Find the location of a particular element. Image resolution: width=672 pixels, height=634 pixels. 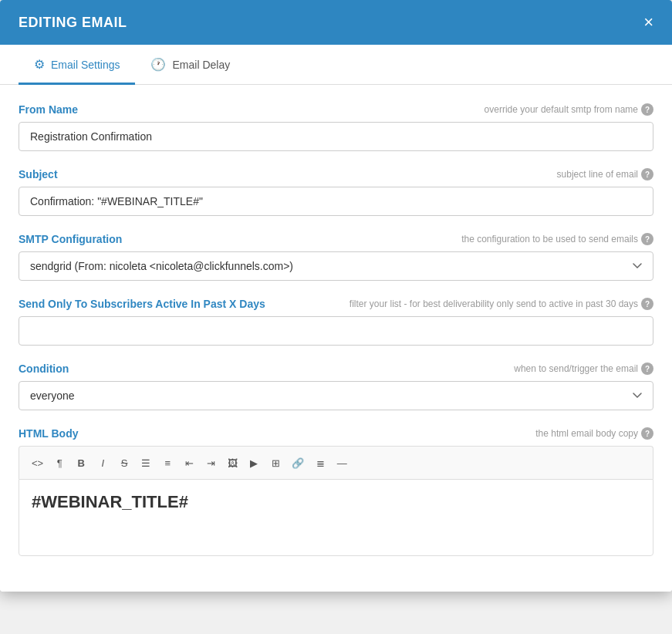

unordered-list-button: ☰ is located at coordinates (146, 463).